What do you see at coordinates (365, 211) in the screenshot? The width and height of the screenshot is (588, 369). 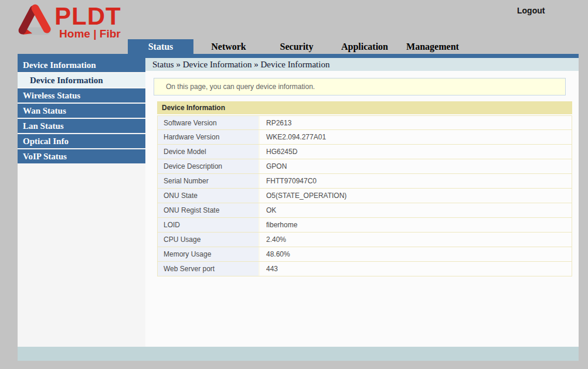 I see `table-row: ONU Regist State OK` at bounding box center [365, 211].